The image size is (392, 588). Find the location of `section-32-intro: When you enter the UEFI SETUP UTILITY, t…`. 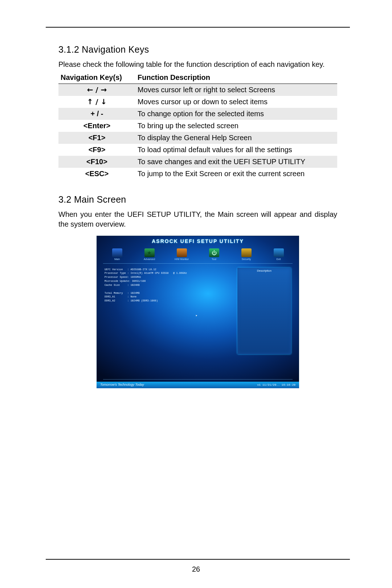

section-32-intro: When you enter the UEFI SETUP UTILITY, t… is located at coordinates (198, 219).